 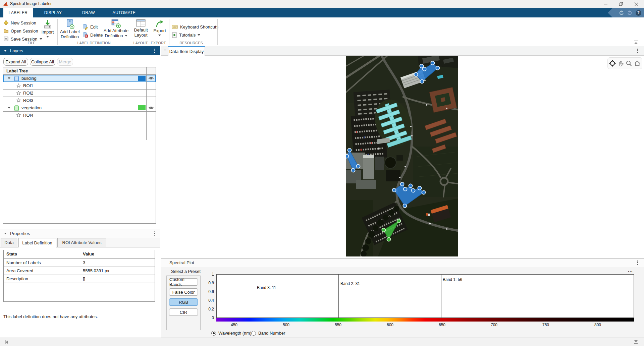 I want to click on panel-grip-icon, so click(x=165, y=51).